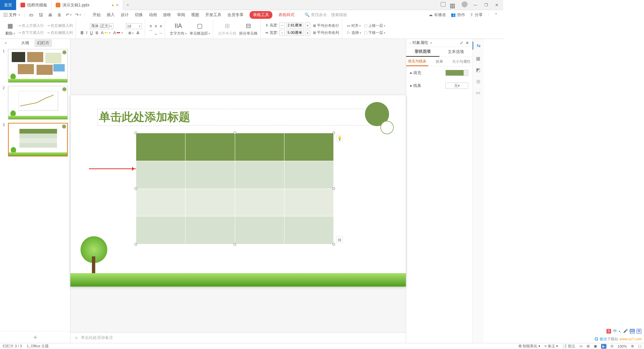 The image size is (644, 349). I want to click on delete-button: ▦删除▾, so click(10, 29).